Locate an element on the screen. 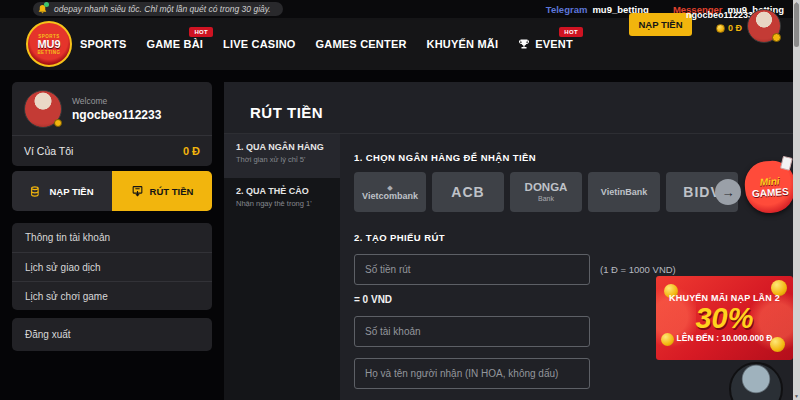 The image size is (800, 400). logo-bottom-text: BETTING is located at coordinates (48, 52).